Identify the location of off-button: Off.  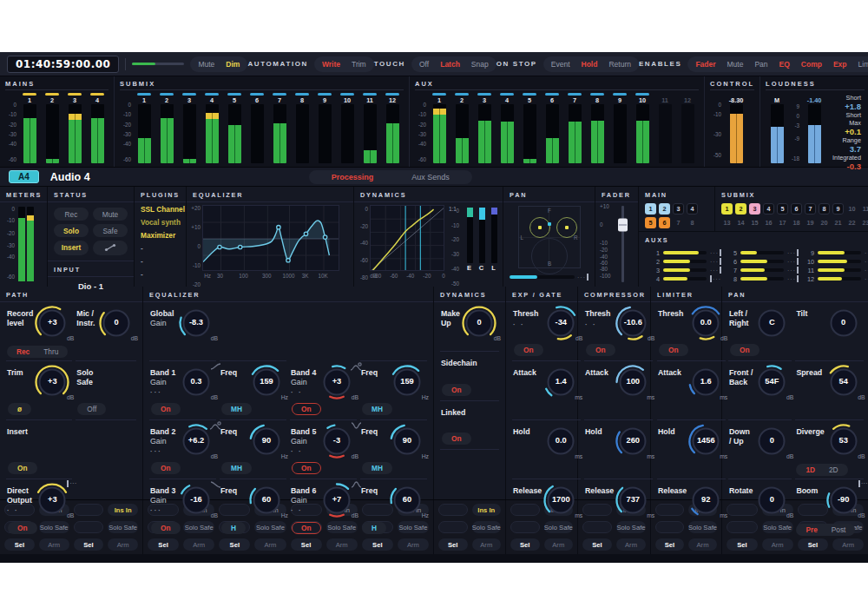
(92, 409).